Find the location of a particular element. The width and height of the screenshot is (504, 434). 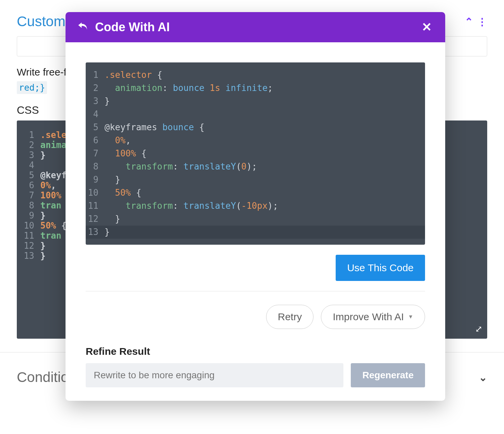

code-content: 100% { is located at coordinates (126, 154).